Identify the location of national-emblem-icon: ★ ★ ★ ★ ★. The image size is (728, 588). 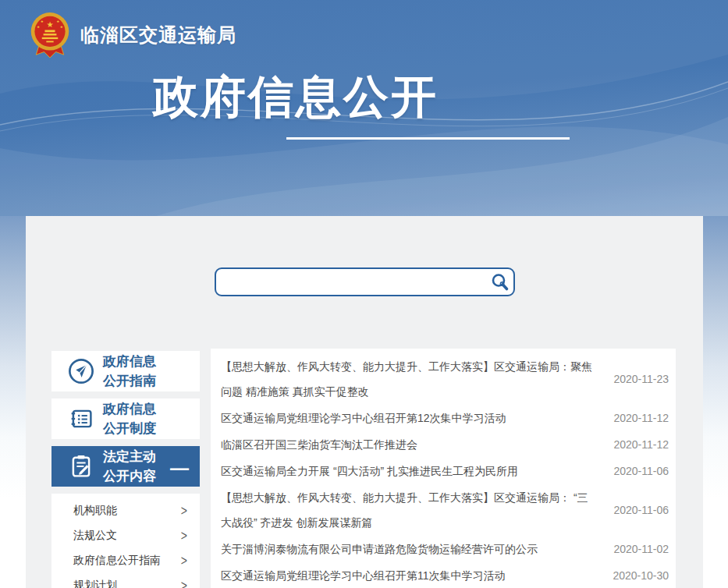
(50, 35).